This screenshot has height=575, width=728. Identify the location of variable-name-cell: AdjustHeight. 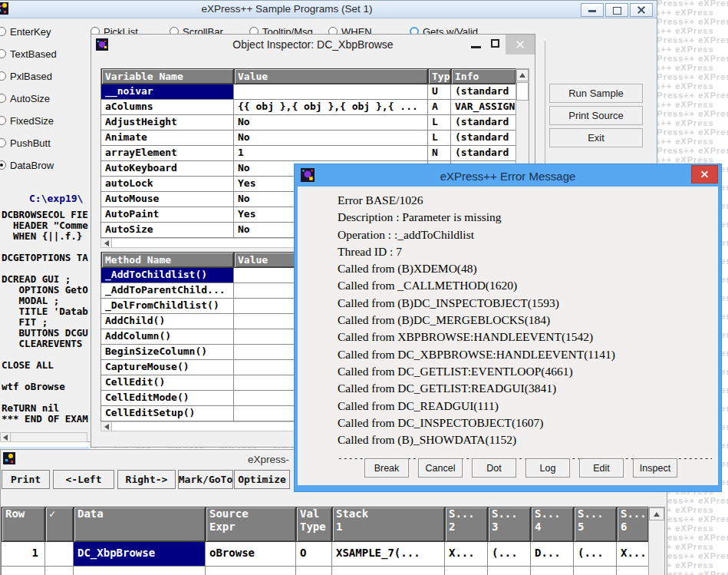
(167, 123).